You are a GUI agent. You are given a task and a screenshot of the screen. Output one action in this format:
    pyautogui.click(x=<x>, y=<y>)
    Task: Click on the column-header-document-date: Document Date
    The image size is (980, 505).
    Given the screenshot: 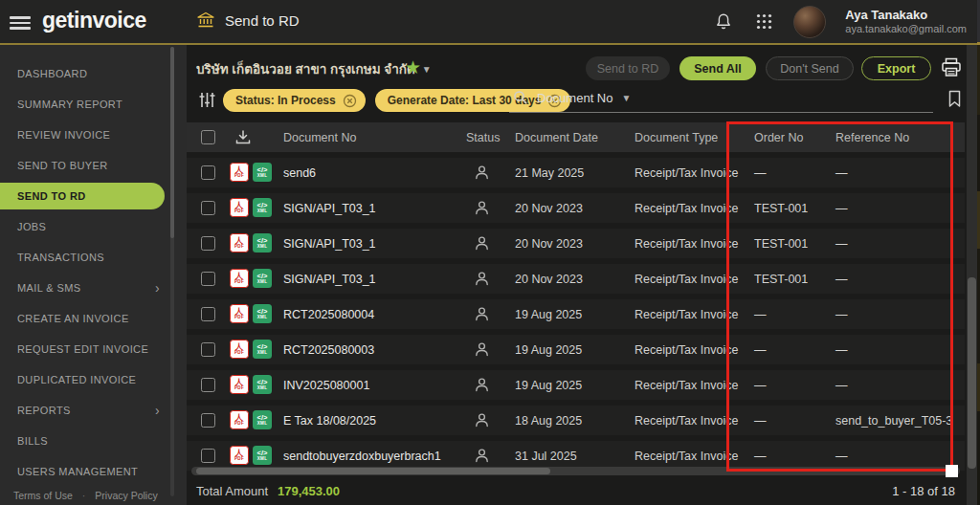 What is the action you would take?
    pyautogui.click(x=557, y=138)
    